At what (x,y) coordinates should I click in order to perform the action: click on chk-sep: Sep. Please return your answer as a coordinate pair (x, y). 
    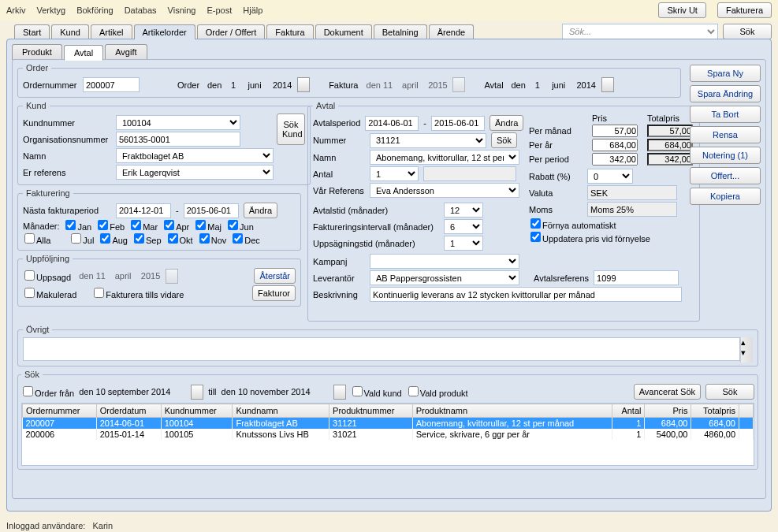
    Looking at the image, I should click on (147, 240).